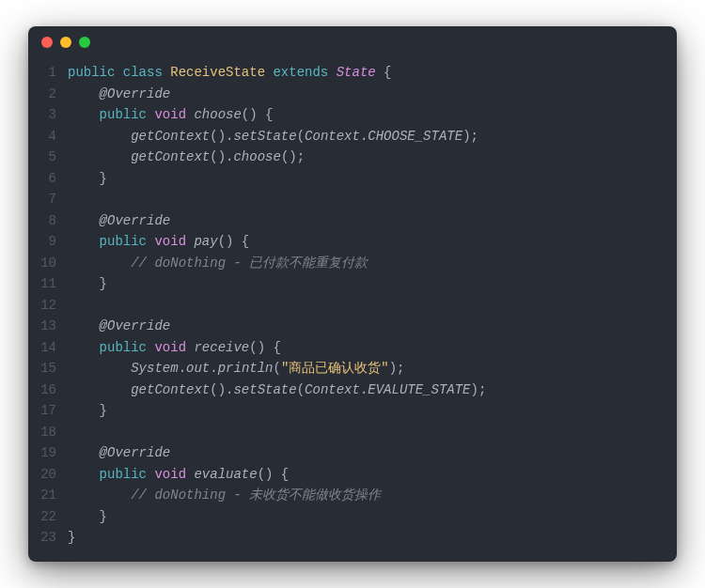 The width and height of the screenshot is (705, 588). What do you see at coordinates (419, 390) in the screenshot?
I see `code-token: EVALUTE_STATE` at bounding box center [419, 390].